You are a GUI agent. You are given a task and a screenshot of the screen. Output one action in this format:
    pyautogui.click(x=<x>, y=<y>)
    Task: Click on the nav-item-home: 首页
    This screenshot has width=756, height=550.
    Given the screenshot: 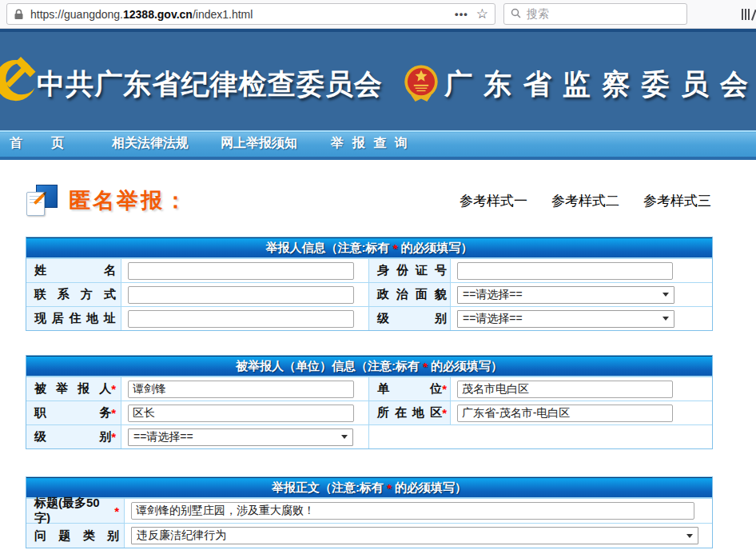 What is the action you would take?
    pyautogui.click(x=37, y=144)
    